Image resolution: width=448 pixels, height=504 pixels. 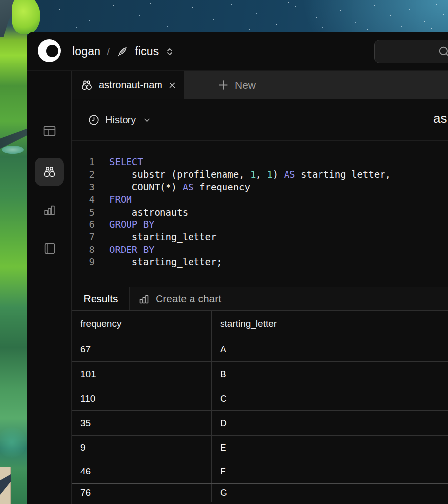 I want to click on quill-icon, so click(x=122, y=51).